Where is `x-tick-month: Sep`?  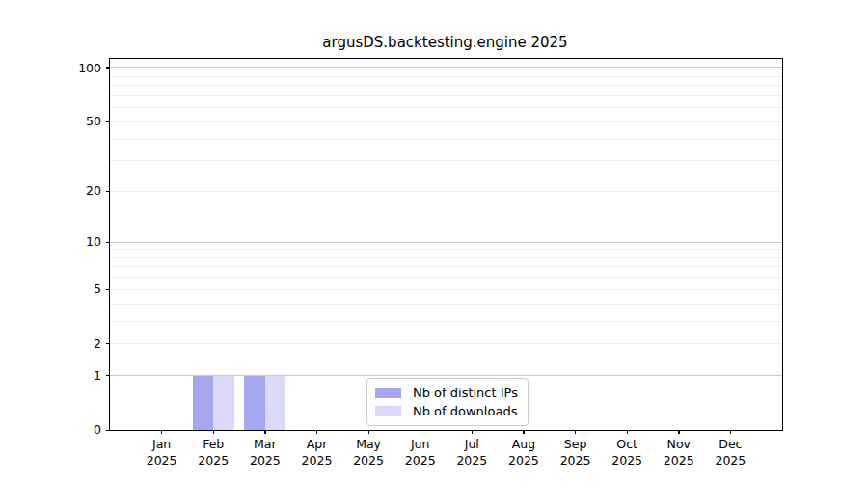 x-tick-month: Sep is located at coordinates (576, 443).